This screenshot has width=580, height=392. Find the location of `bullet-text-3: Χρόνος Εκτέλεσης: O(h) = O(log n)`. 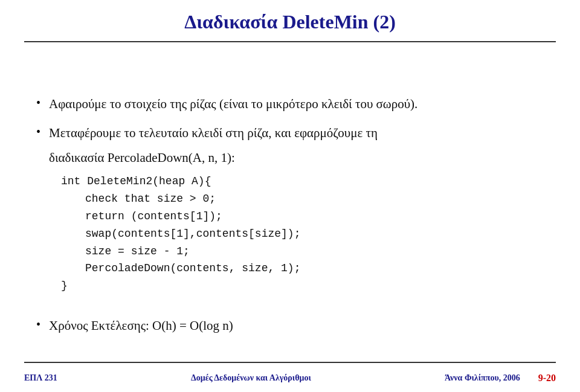

bullet-text-3: Χρόνος Εκτέλεσης: O(h) = O(log n) is located at coordinates (141, 326).